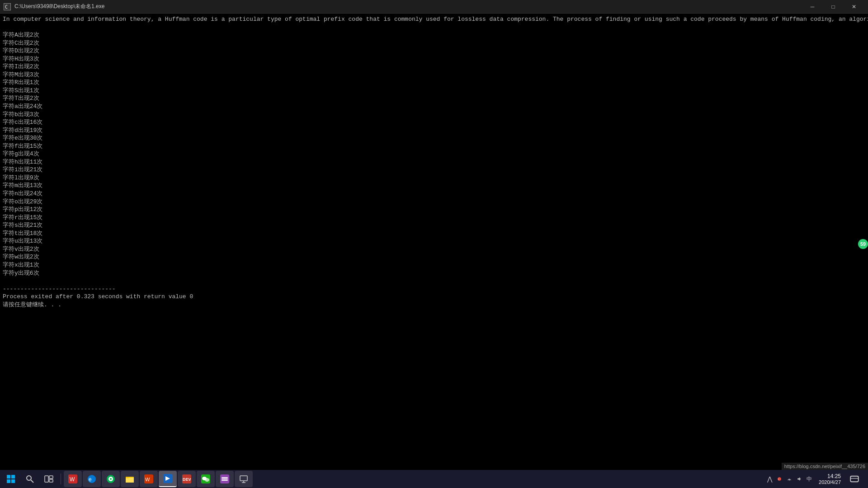  What do you see at coordinates (833, 7) in the screenshot?
I see `maximize-button: □` at bounding box center [833, 7].